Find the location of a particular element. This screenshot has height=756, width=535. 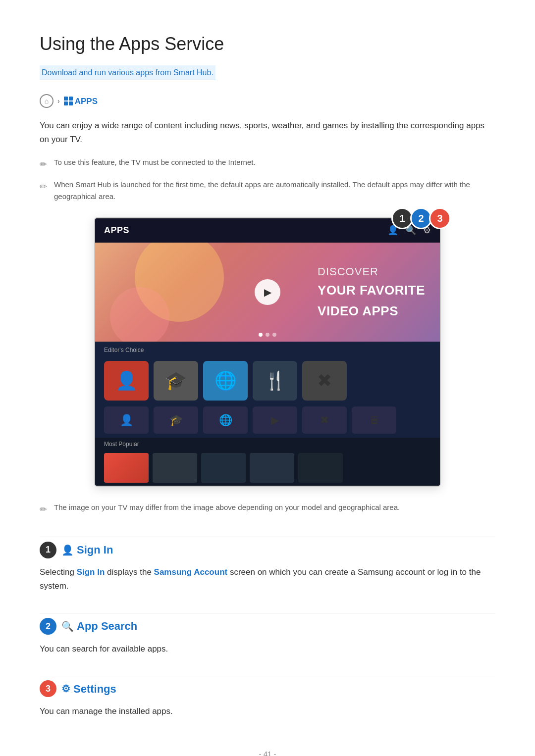

home-icon: ⌂ is located at coordinates (47, 101).